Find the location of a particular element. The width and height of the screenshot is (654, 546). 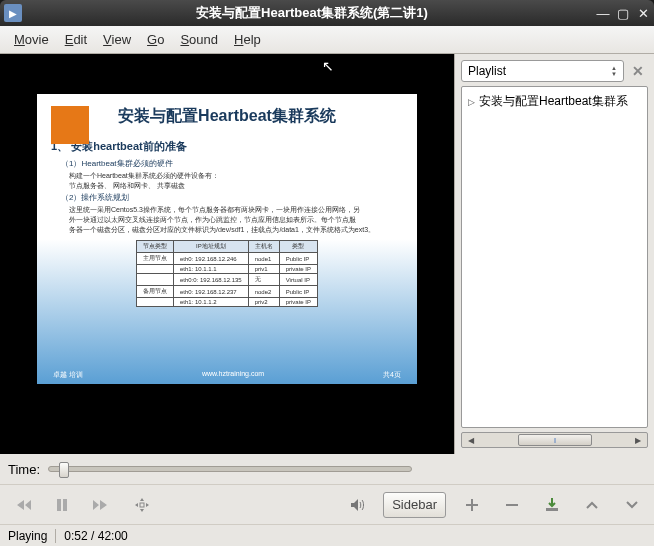

chevron-down-icon is located at coordinates (632, 505).